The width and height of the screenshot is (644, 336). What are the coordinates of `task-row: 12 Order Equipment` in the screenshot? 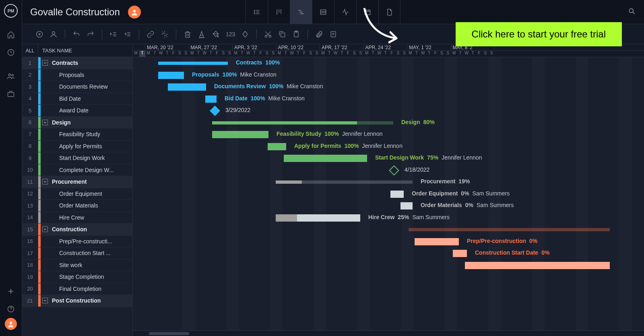 It's located at (77, 194).